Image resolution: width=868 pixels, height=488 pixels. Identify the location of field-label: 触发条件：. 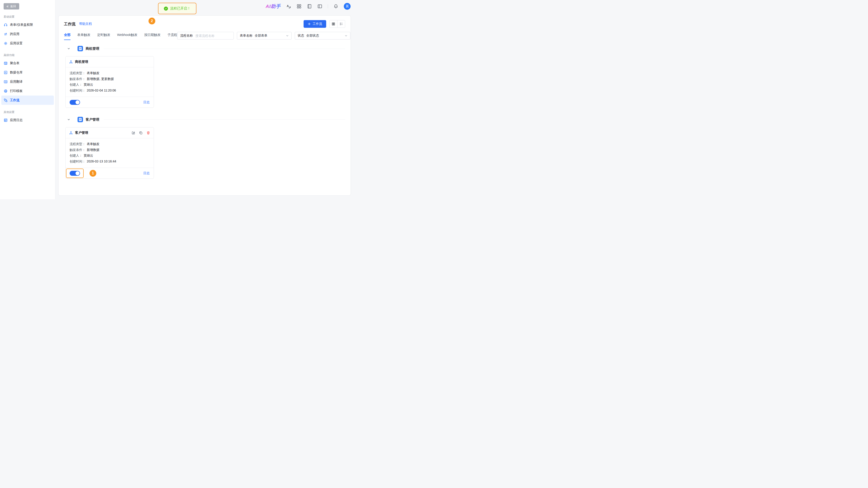
(78, 79).